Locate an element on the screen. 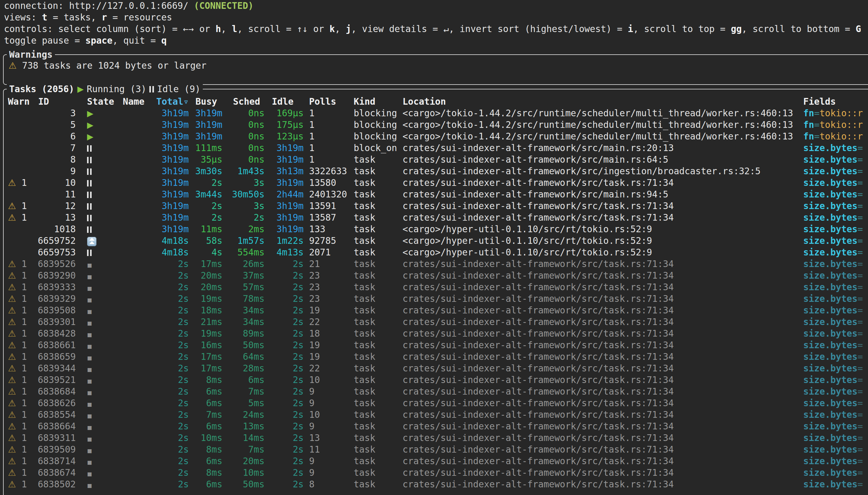  task-row: 10183h19m11ms2ms3h19m133task<cargo>/hype… is located at coordinates (436, 229).